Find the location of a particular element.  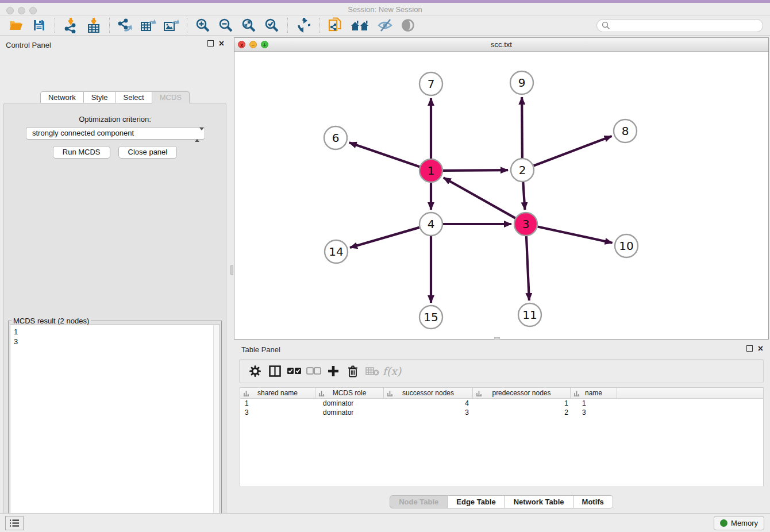

tab-network: Network is located at coordinates (62, 98).